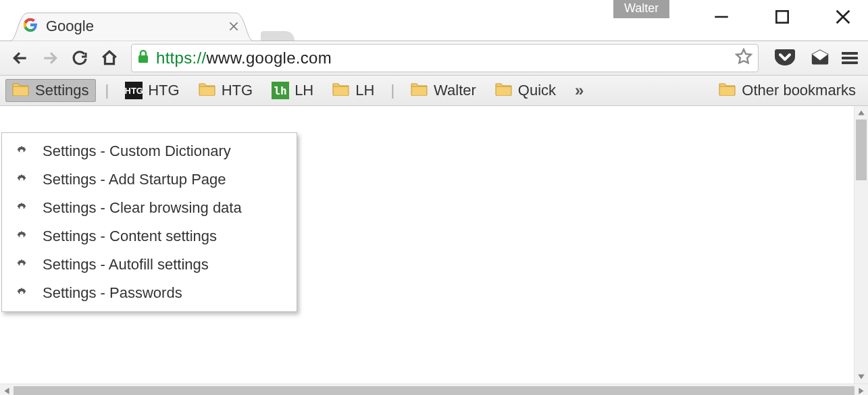 This screenshot has height=395, width=868. What do you see at coordinates (782, 17) in the screenshot?
I see `window-controls` at bounding box center [782, 17].